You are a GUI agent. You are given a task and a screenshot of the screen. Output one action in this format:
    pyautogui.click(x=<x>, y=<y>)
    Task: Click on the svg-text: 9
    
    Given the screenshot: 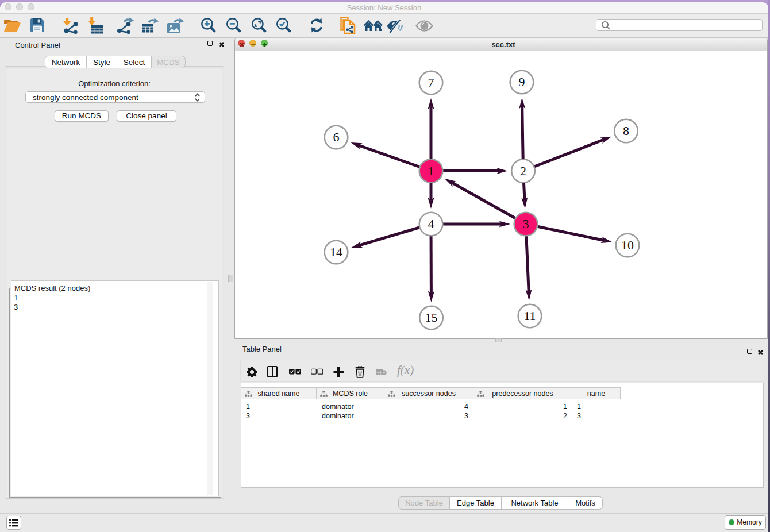 What is the action you would take?
    pyautogui.click(x=522, y=82)
    